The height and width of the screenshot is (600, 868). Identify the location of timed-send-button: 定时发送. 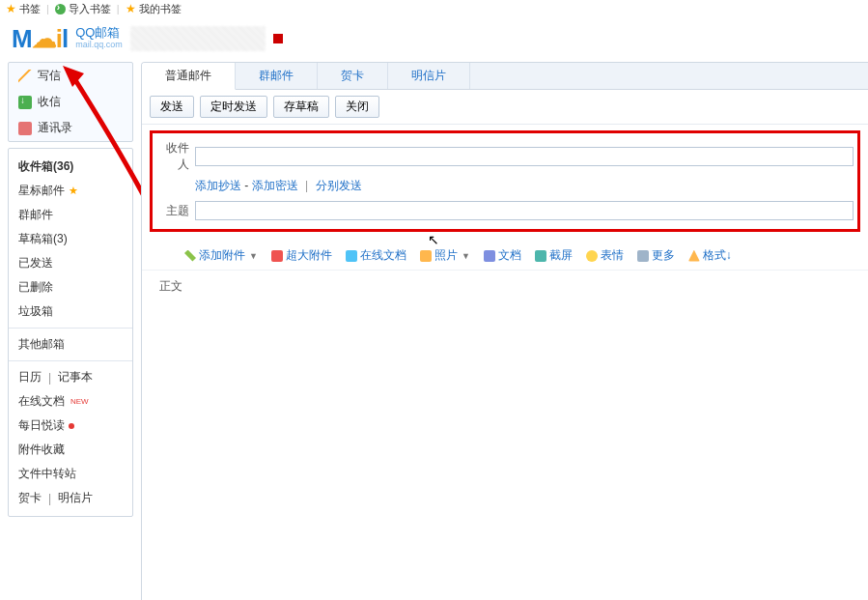
(234, 106).